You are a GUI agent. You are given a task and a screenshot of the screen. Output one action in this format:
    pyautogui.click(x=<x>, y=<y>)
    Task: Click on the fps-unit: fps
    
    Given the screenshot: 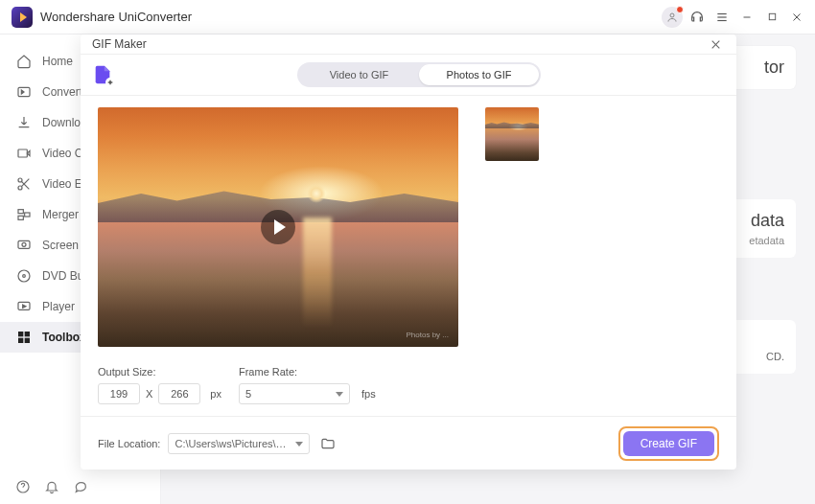 What is the action you would take?
    pyautogui.click(x=368, y=394)
    